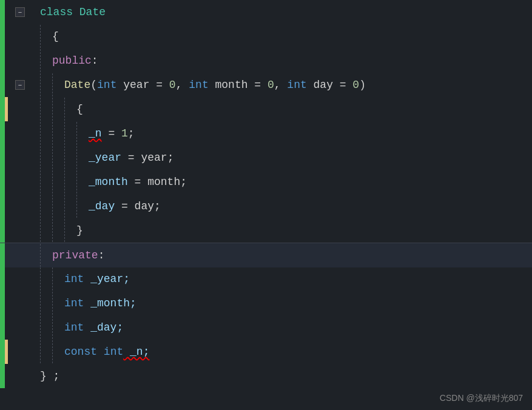 Image resolution: width=532 pixels, height=410 pixels. I want to click on code-token: (, so click(93, 85).